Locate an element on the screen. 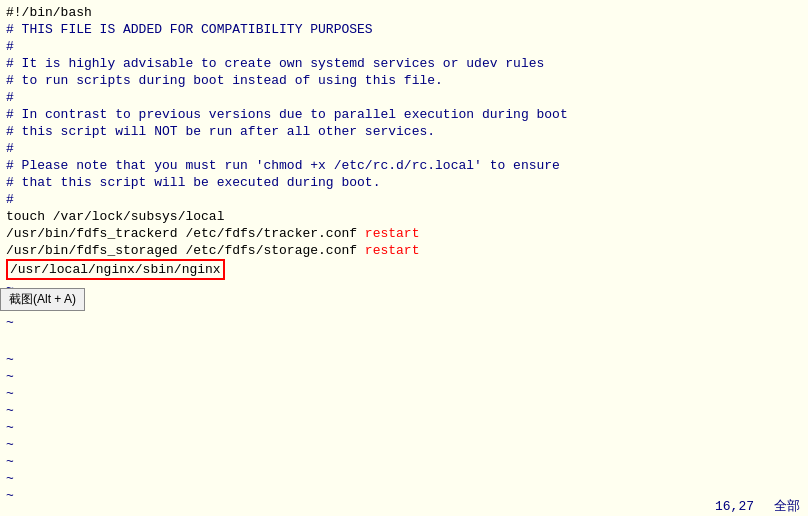 The image size is (808, 516). tilde-10: ~ is located at coordinates (404, 462).